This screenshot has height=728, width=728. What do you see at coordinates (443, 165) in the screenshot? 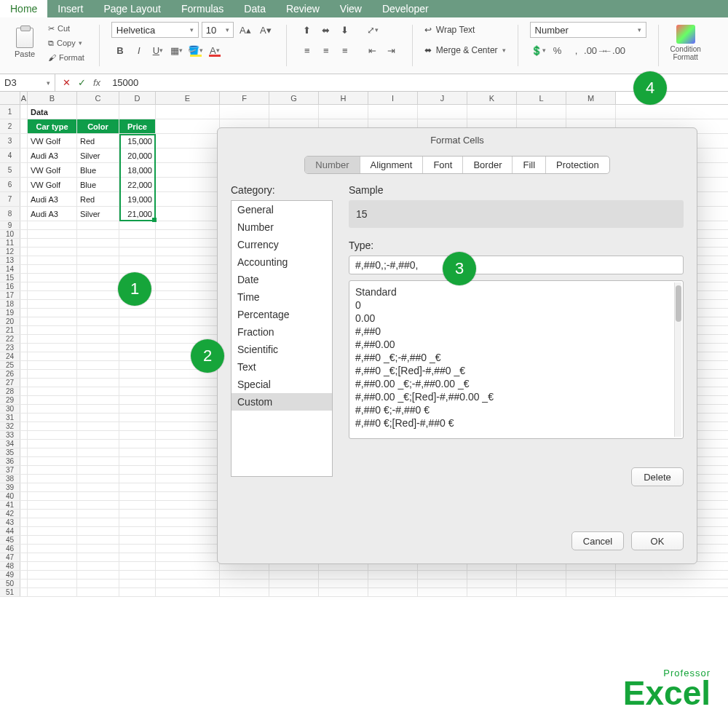
I see `dialog-tab-font: Font` at bounding box center [443, 165].